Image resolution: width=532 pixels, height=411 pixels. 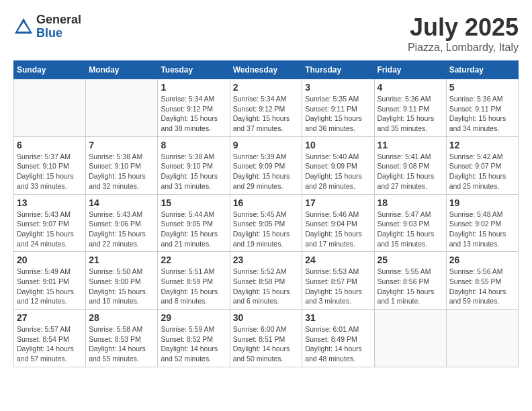 What do you see at coordinates (193, 260) in the screenshot?
I see `day-number: 22` at bounding box center [193, 260].